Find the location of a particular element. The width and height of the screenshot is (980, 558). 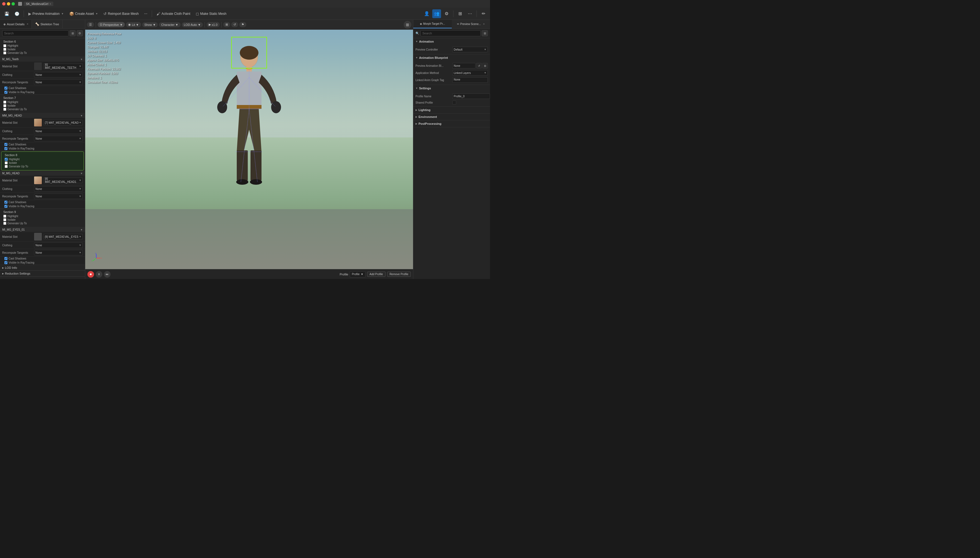

lit-btn: ◉ Lit ▼ is located at coordinates (133, 25).